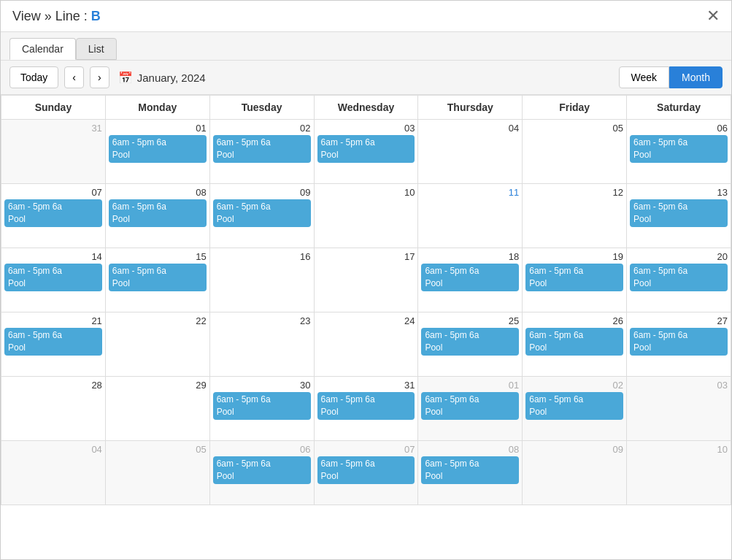  I want to click on calendar-cell: 12, so click(575, 216).